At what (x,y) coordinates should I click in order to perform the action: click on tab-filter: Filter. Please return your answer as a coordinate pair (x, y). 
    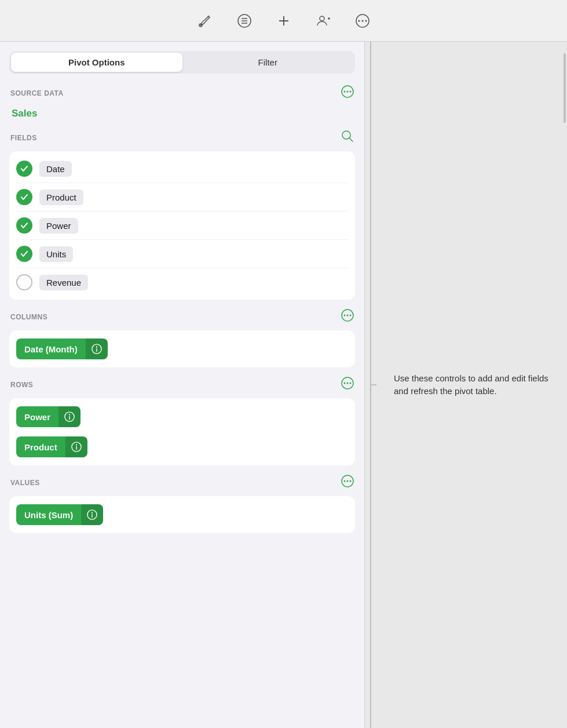
    Looking at the image, I should click on (268, 63).